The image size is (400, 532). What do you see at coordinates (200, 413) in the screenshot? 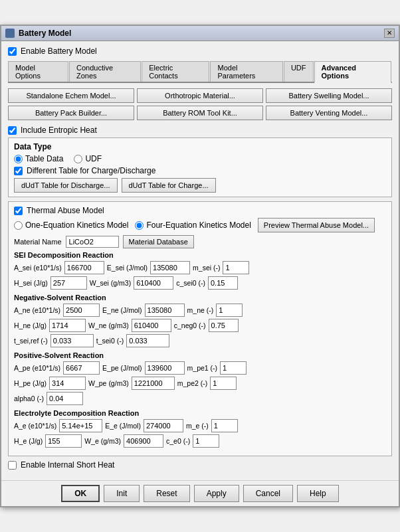
I see `electrolyte-title: Electrolyte Decomposition Reaction` at bounding box center [200, 413].